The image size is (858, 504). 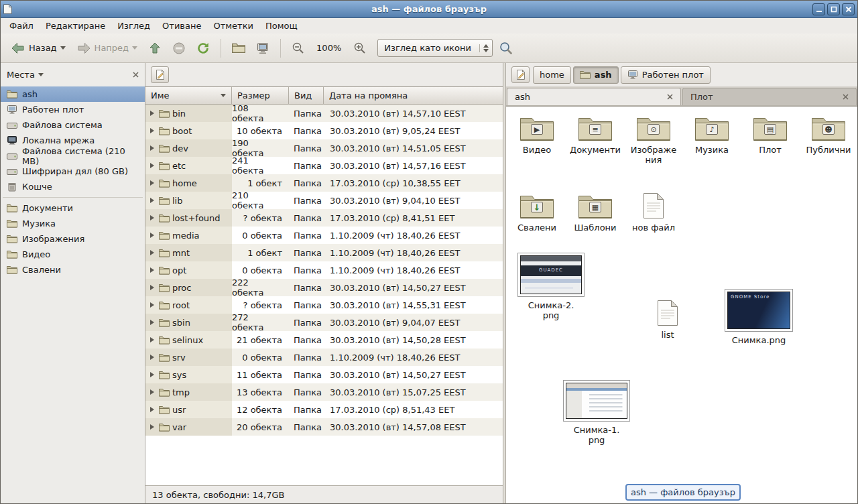 I want to click on sidebar-item-4: Файлова система (210 MB), so click(x=72, y=155).